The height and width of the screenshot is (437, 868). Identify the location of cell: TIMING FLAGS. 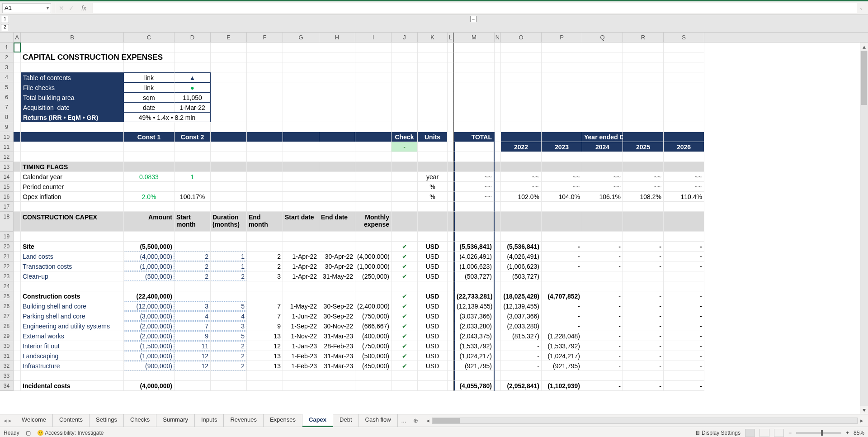
(72, 167).